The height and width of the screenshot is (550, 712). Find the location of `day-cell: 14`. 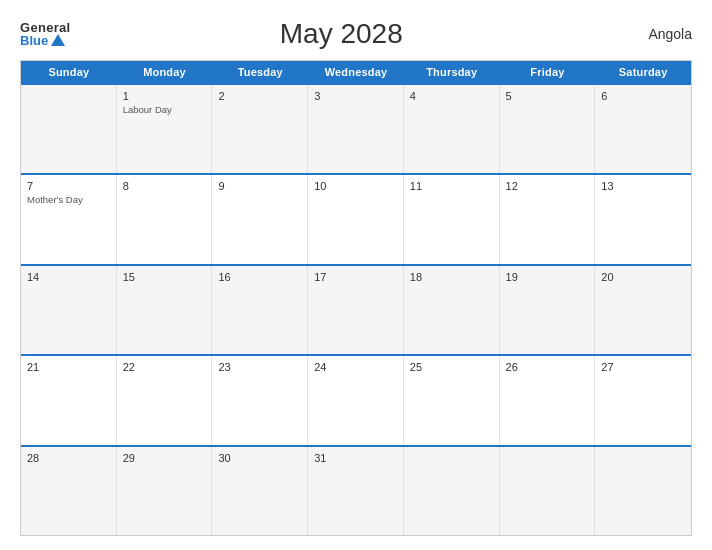

day-cell: 14 is located at coordinates (69, 310).